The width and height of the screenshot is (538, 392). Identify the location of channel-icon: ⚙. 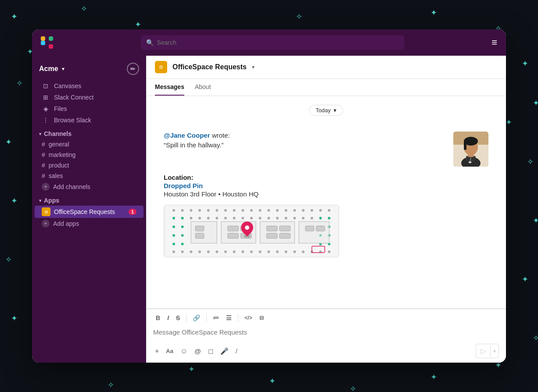
(161, 67).